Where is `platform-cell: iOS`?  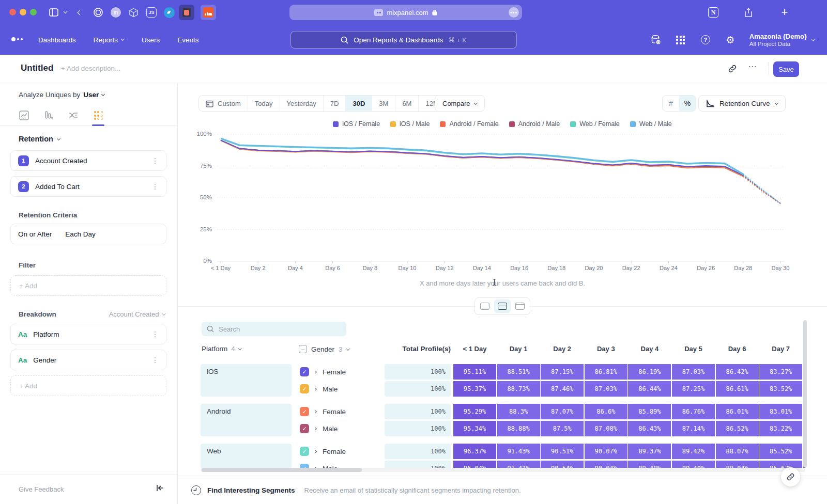 platform-cell: iOS is located at coordinates (246, 380).